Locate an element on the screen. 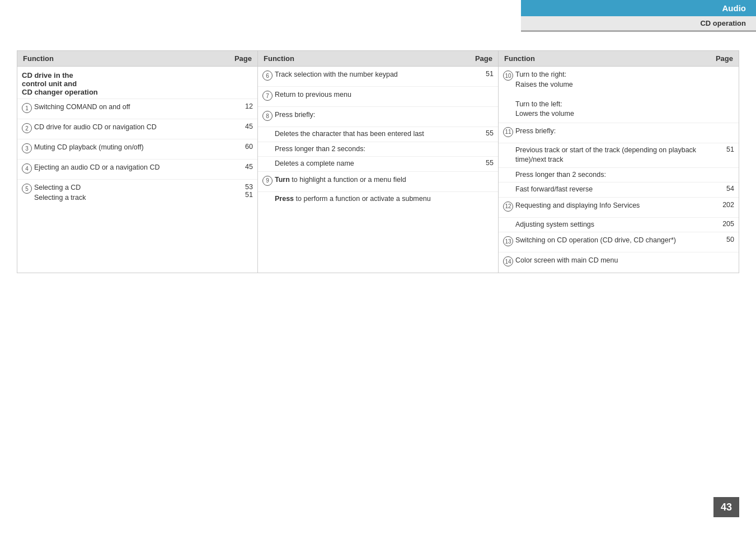  sub-row-func: Adjusting system settings is located at coordinates (617, 225).